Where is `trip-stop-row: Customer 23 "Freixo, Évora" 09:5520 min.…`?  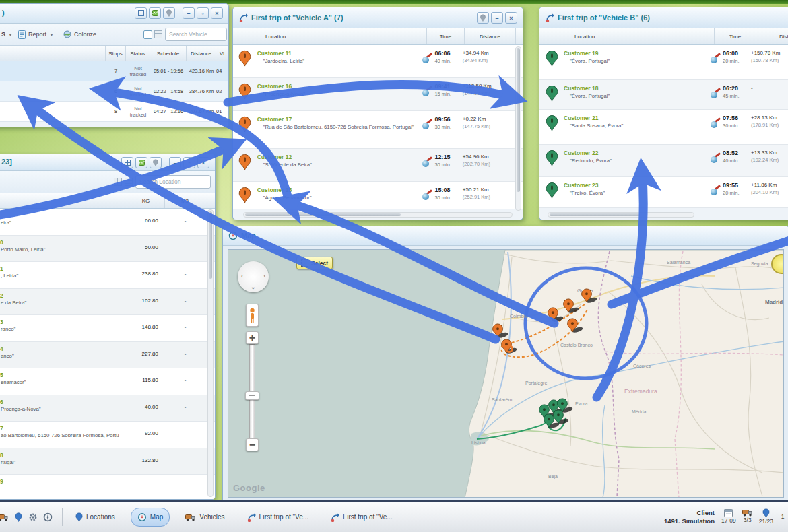 trip-stop-row: Customer 23 "Freixo, Évora" 09:5520 min.… is located at coordinates (664, 193).